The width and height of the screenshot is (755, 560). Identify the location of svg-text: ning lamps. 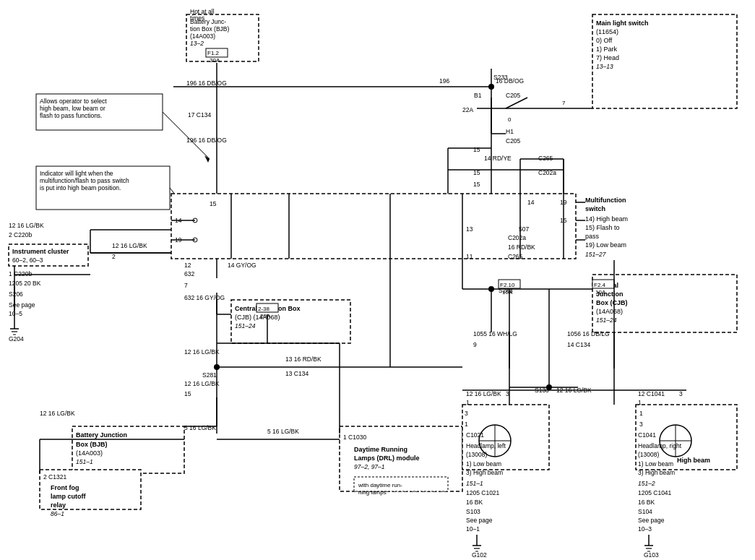
(373, 493).